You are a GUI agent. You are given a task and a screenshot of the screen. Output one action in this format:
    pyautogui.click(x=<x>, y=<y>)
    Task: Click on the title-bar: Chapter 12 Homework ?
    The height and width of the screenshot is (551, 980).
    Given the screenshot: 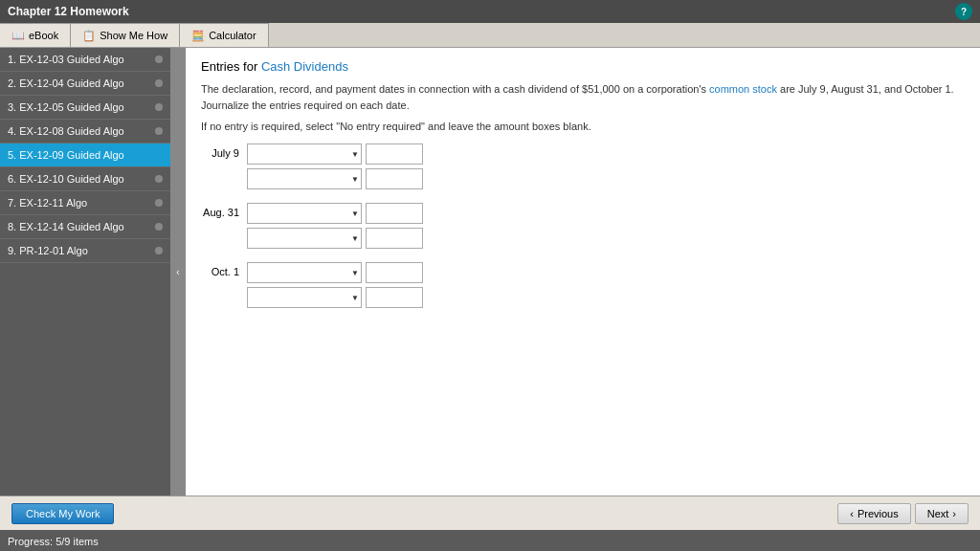 What is the action you would take?
    pyautogui.click(x=490, y=11)
    